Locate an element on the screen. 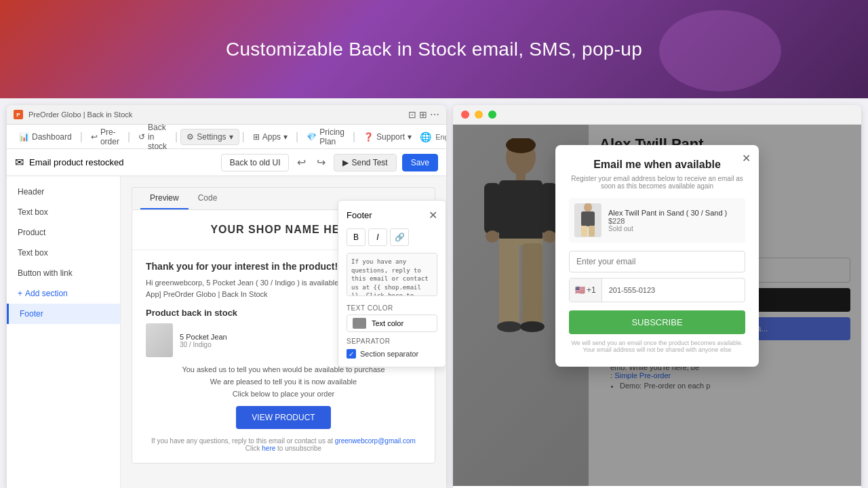 The width and height of the screenshot is (868, 488). browser-maximize: ⊞ is located at coordinates (423, 115).